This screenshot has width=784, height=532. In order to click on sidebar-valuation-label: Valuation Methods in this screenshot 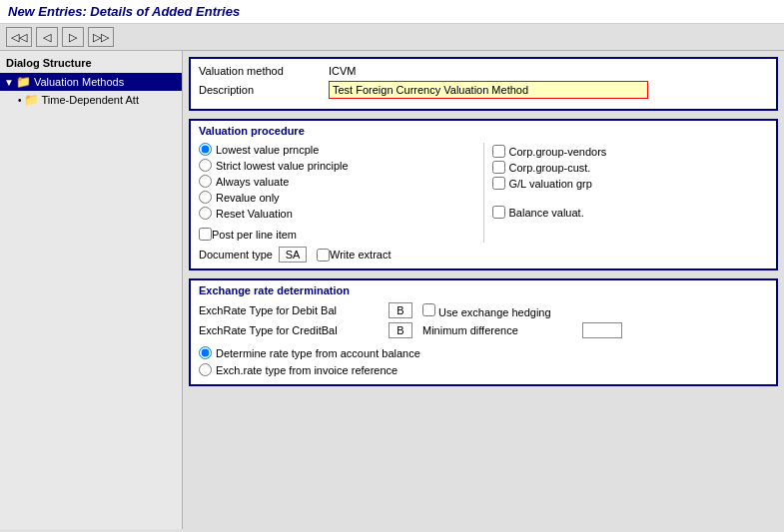, I will do `click(79, 82)`.